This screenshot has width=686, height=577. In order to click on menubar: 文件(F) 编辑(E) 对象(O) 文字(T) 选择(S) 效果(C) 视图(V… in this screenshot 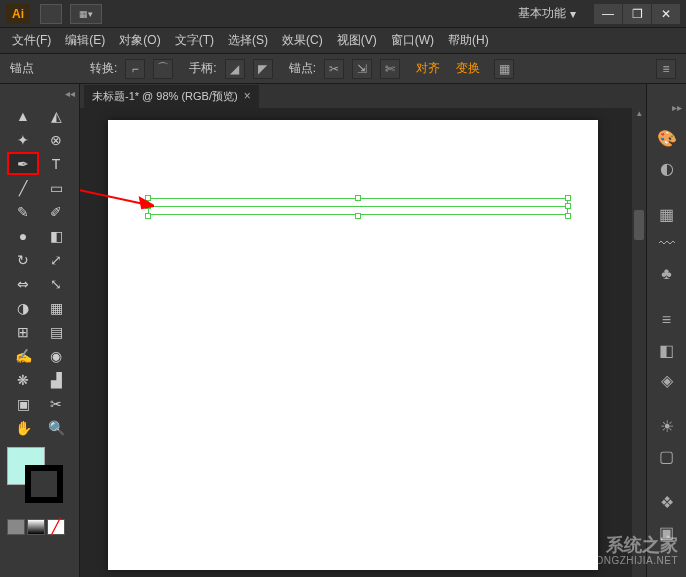, I will do `click(343, 41)`.